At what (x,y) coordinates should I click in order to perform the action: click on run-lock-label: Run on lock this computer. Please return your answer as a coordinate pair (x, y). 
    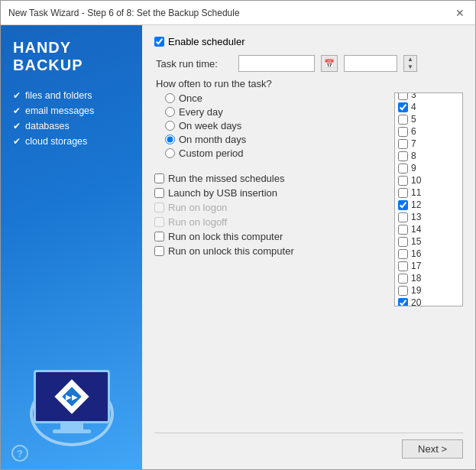
    Looking at the image, I should click on (225, 237).